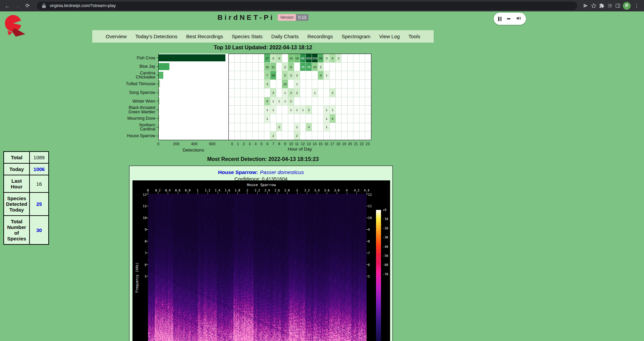 The height and width of the screenshot is (341, 644). Describe the element at coordinates (385, 219) in the screenshot. I see `colorbar-tick: -10` at that location.